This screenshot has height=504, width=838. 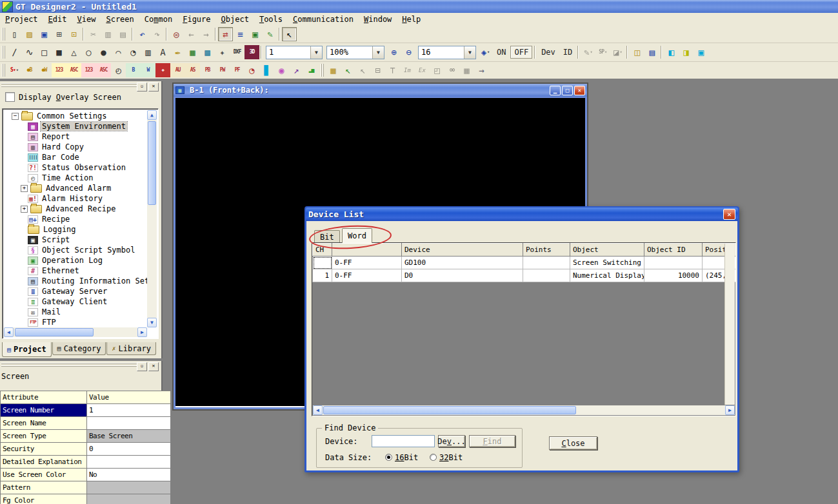 What do you see at coordinates (86, 423) in the screenshot?
I see `attribute-row: Screen Name` at bounding box center [86, 423].